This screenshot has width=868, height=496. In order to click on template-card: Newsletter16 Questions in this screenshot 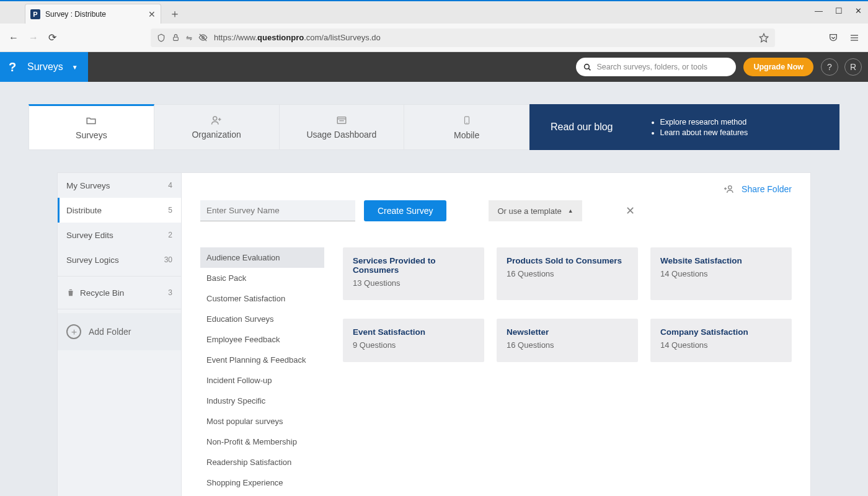, I will do `click(567, 340)`.